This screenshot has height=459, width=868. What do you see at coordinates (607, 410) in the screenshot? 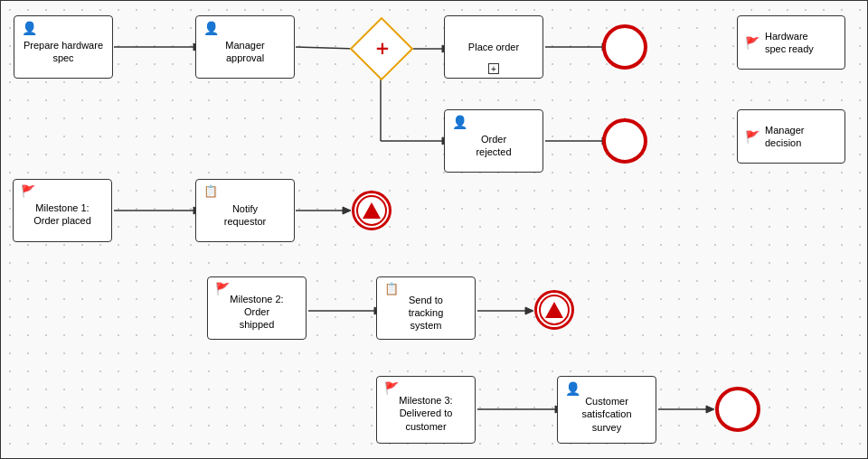
I see `customer-survey-task: 👤 Customersatisfcationsurvey` at bounding box center [607, 410].